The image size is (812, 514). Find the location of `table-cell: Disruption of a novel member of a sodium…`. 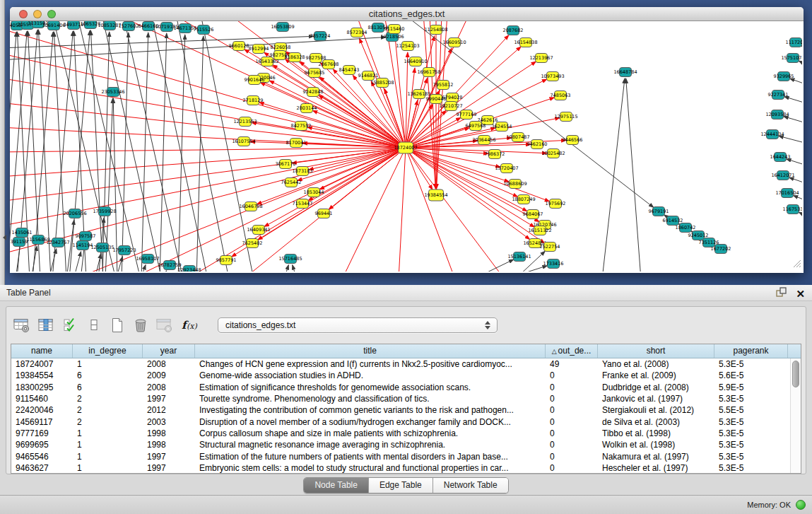

table-cell: Disruption of a novel member of a sodium… is located at coordinates (370, 422).